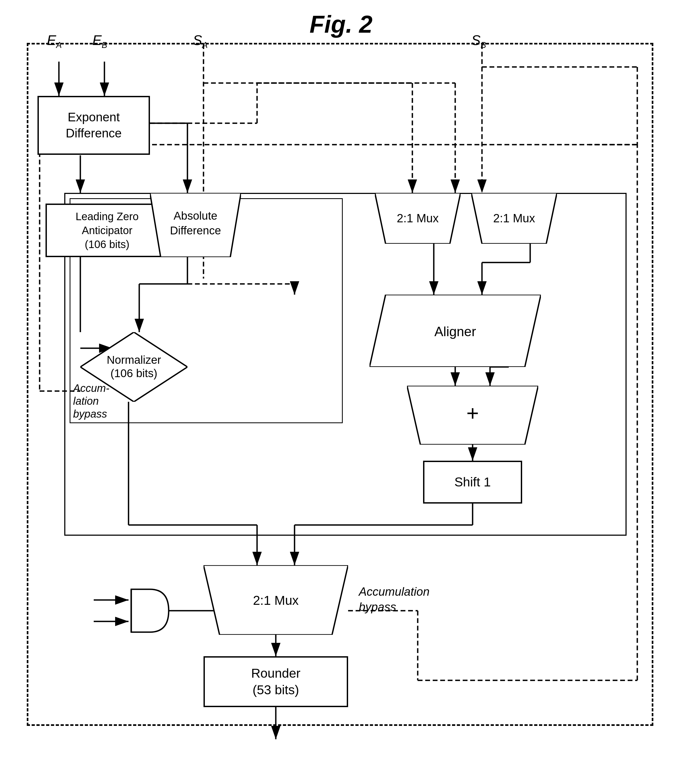 This screenshot has height=784, width=682. I want to click on ea-subscript: A, so click(59, 45).